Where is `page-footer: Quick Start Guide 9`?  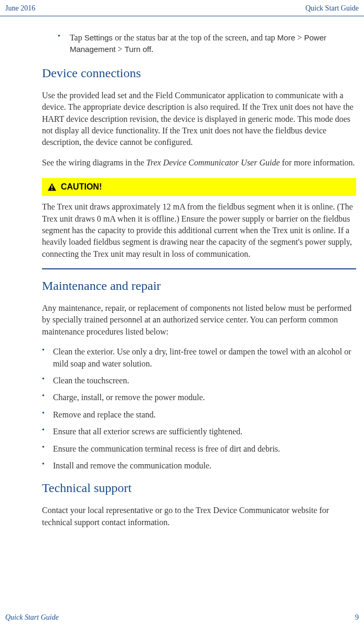 page-footer: Quick Start Guide 9 is located at coordinates (182, 618).